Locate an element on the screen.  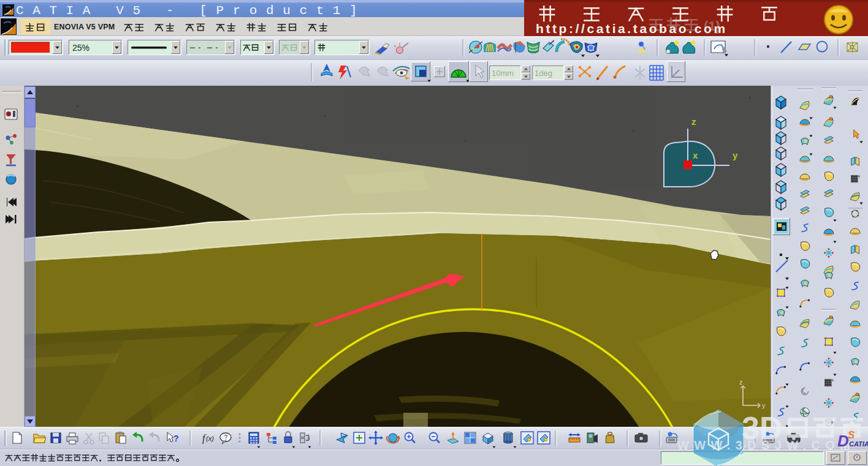
svg-text: 25% is located at coordinates (81, 48).